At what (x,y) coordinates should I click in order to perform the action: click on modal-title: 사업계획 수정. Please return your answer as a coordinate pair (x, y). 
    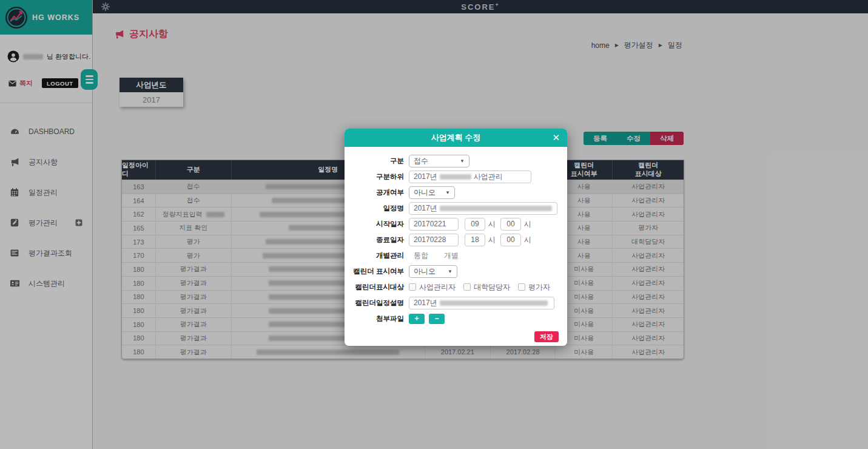
    Looking at the image, I should click on (456, 138).